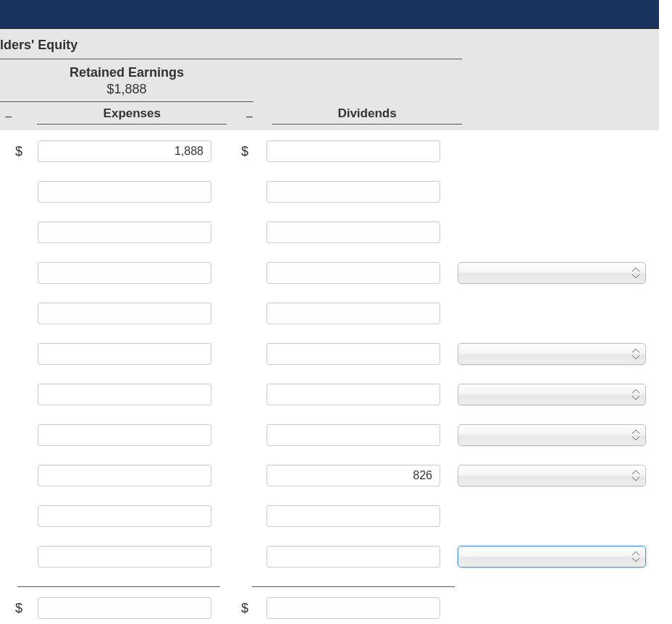  What do you see at coordinates (9, 117) in the screenshot?
I see `minus-sign-1: –` at bounding box center [9, 117].